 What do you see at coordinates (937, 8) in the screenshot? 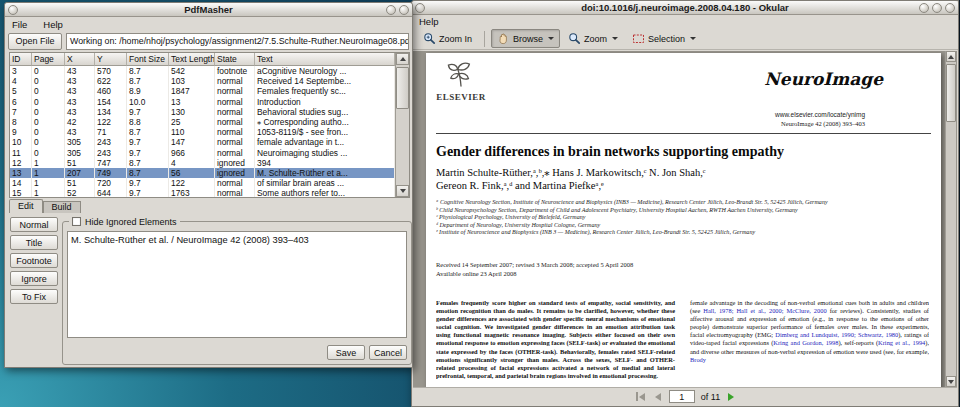
I see `maximize-button` at bounding box center [937, 8].